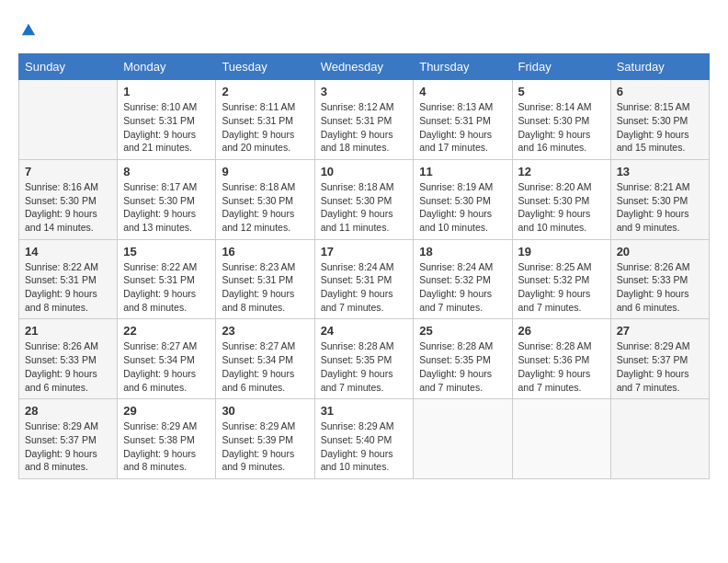  I want to click on calendar-cell: 6Sunrise: 8:15 AMSunset: 5:30 PMDaylight…, so click(660, 120).